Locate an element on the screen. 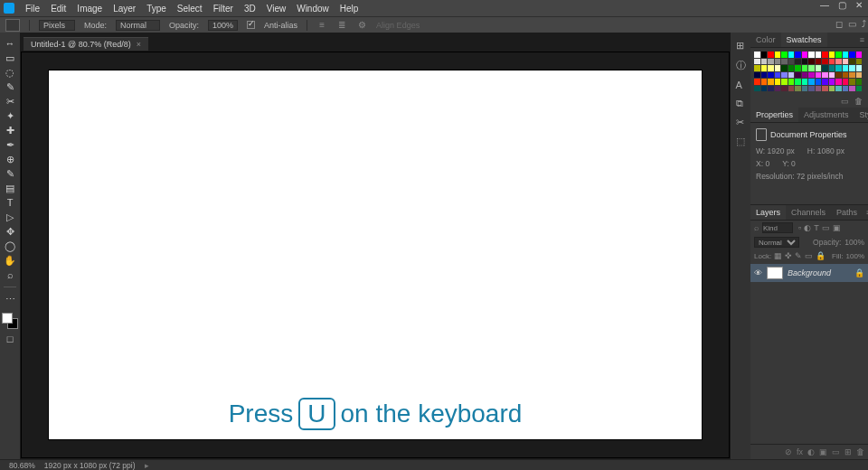 The width and height of the screenshot is (868, 470). close-button: ✕ is located at coordinates (859, 5).